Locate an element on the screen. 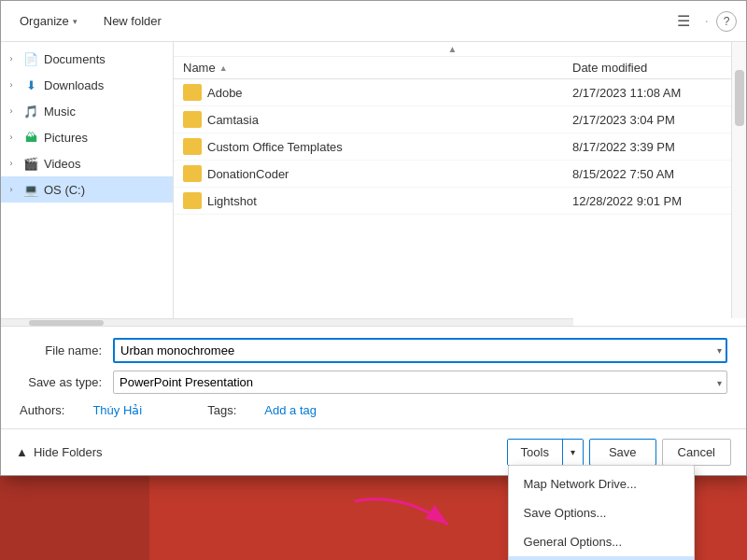 The width and height of the screenshot is (747, 560). chevron-icon-pictures: › is located at coordinates (11, 137).